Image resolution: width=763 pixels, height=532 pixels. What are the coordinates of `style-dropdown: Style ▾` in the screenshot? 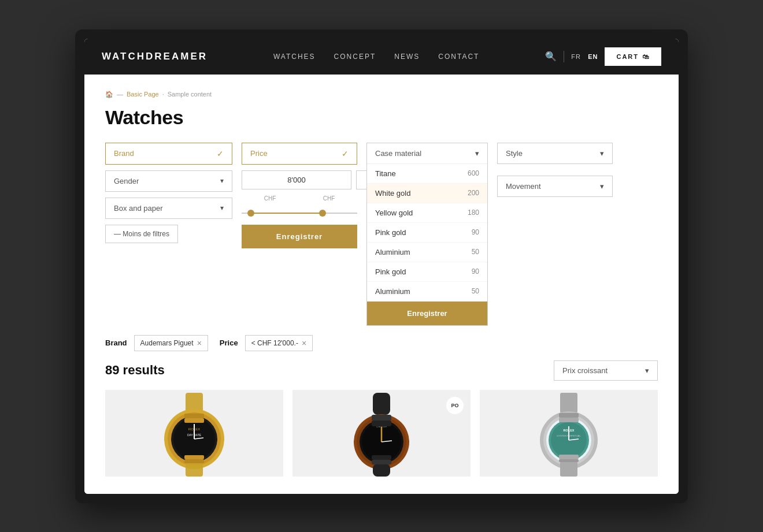 It's located at (555, 154).